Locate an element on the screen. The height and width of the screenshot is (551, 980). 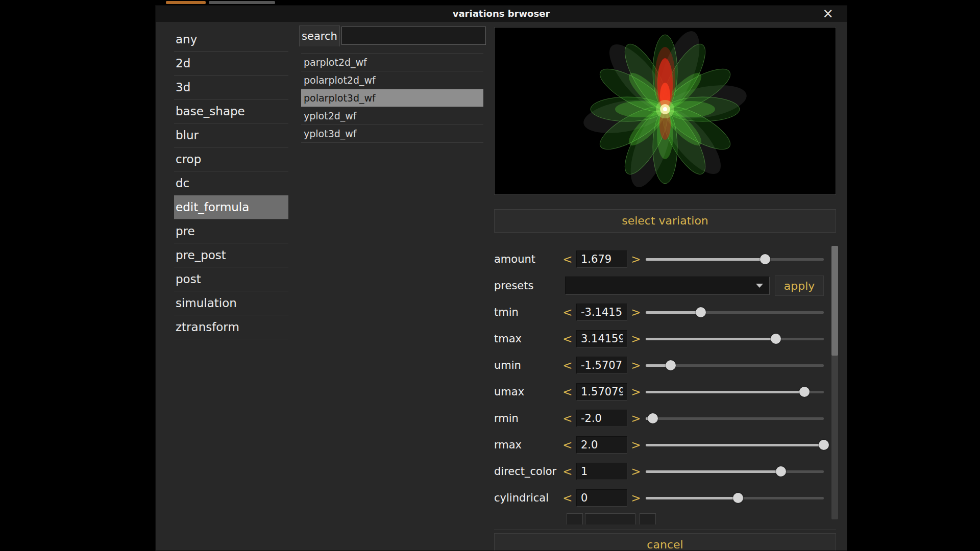
parameters-scrollbar is located at coordinates (835, 383).